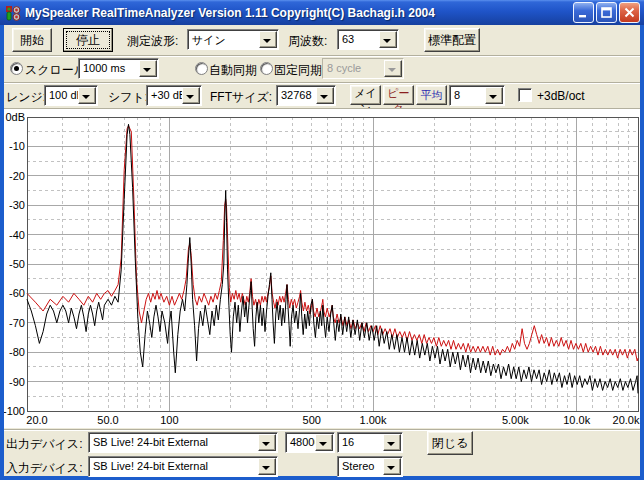 This screenshot has width=644, height=480. I want to click on window-title: MySpeaker RealTimeAnalyzer Version 1.11 …, so click(230, 13).